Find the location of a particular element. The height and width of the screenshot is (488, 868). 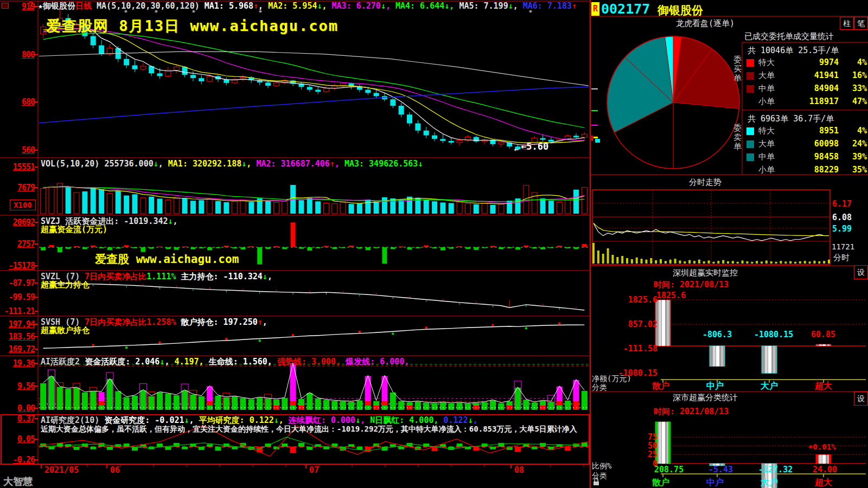

row-value: 41941 is located at coordinates (809, 75).